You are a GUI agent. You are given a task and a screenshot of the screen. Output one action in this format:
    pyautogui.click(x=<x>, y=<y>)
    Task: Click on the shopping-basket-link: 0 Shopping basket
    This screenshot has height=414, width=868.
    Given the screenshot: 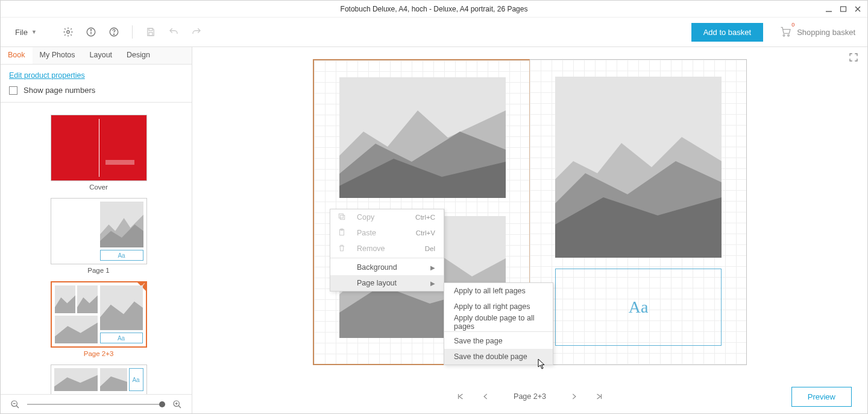 What is the action you would take?
    pyautogui.click(x=817, y=33)
    